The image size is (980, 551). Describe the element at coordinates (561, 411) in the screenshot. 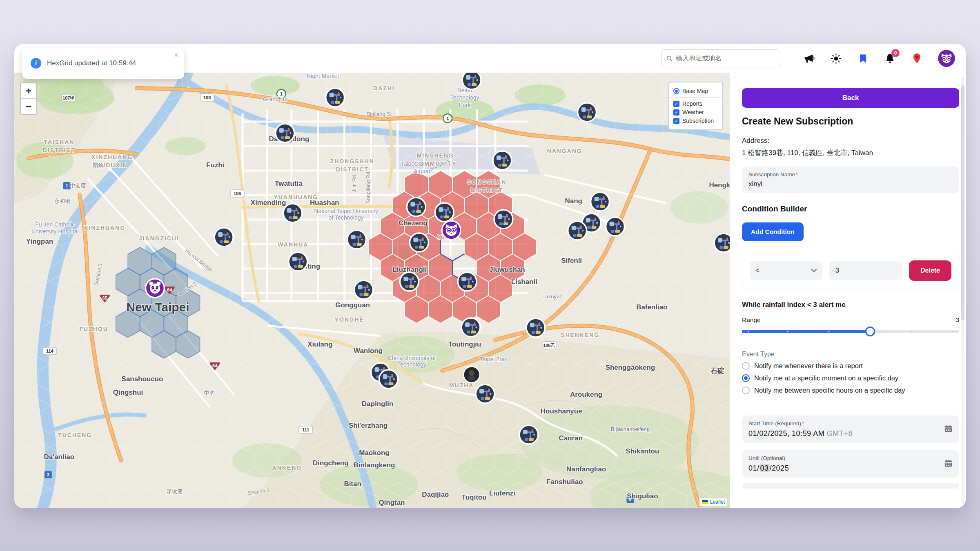

I see `map-label: Houshanyue` at that location.